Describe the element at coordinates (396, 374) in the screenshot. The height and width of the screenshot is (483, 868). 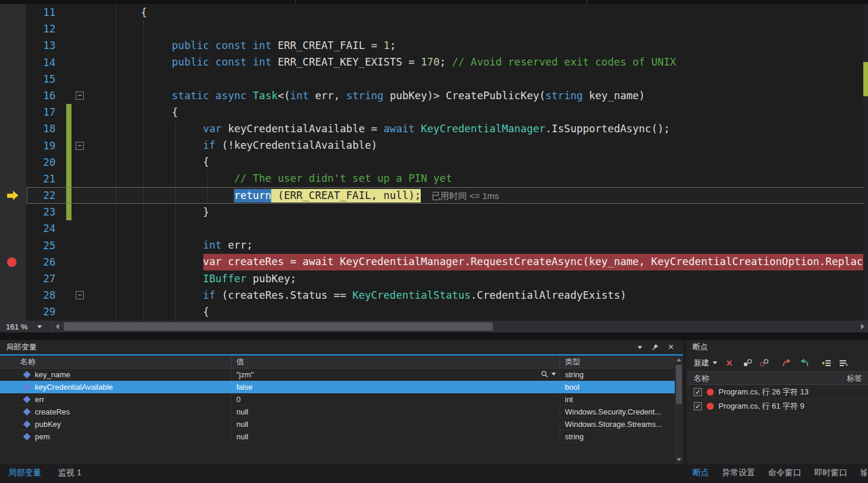
I see `variable-value-cell: "jzm"` at that location.